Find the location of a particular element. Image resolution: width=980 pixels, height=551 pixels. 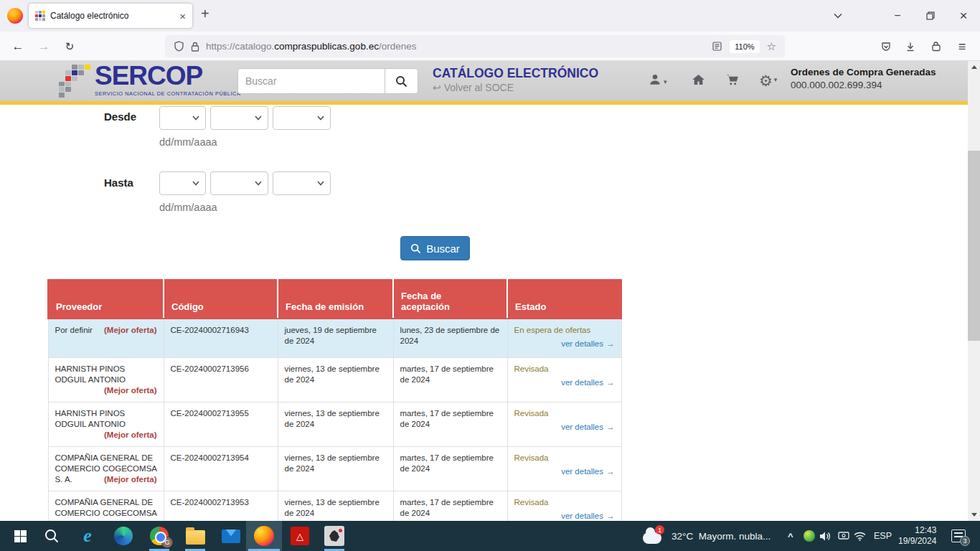

header-proveedor: Proveedor is located at coordinates (106, 299).